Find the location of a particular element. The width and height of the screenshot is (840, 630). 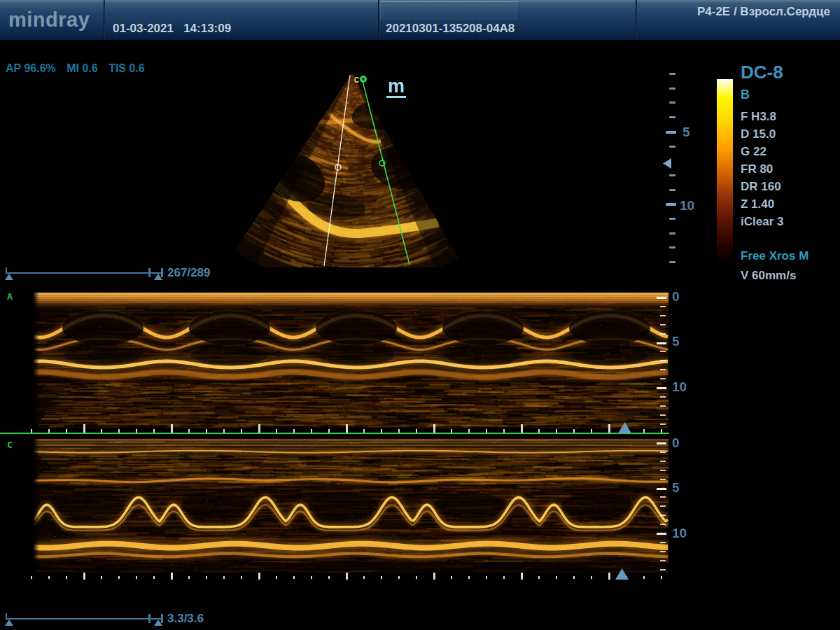

param-zoom: Z 1.40 is located at coordinates (790, 204).